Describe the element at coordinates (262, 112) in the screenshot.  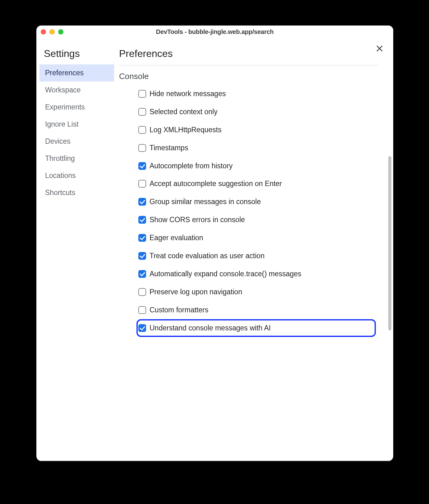
I see `preference-label: Selected context only` at that location.